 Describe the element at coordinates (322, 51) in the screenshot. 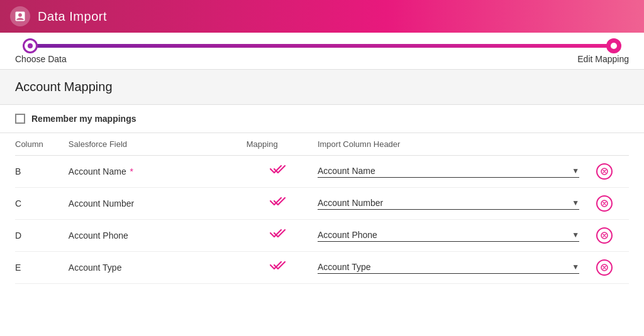

I see `progress-section: Choose Data Edit Mapping` at that location.